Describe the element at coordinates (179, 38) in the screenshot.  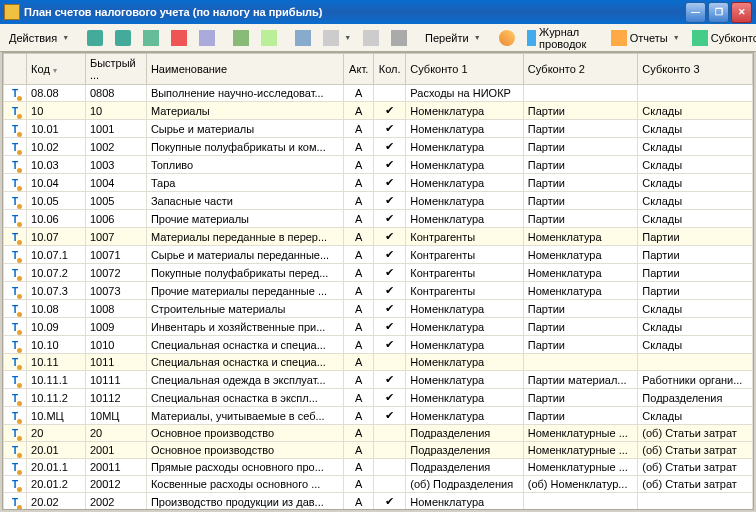
I see `delete-button` at that location.